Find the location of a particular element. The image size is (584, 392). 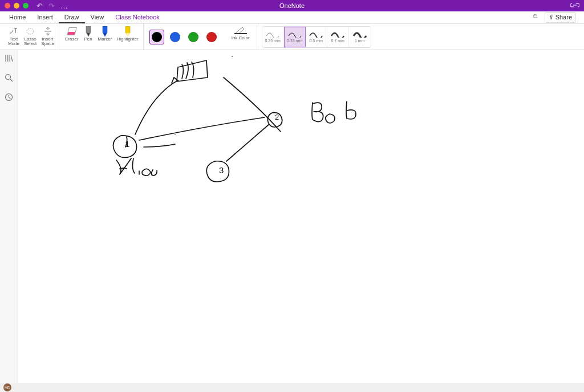

maximize-button is located at coordinates (26, 6).